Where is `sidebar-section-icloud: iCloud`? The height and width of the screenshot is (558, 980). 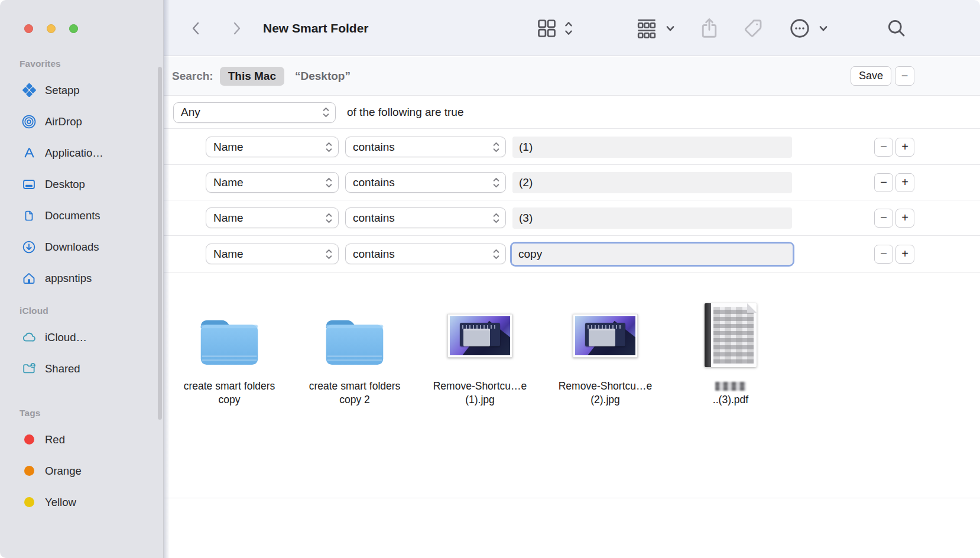
sidebar-section-icloud: iCloud is located at coordinates (91, 311).